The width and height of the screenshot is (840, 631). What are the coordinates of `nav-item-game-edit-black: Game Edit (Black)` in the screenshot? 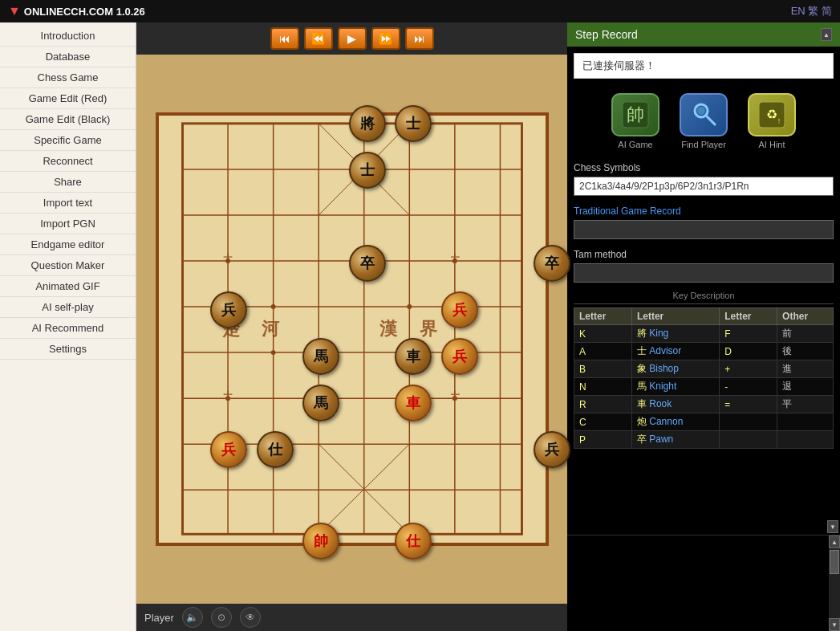 It's located at (67, 120).